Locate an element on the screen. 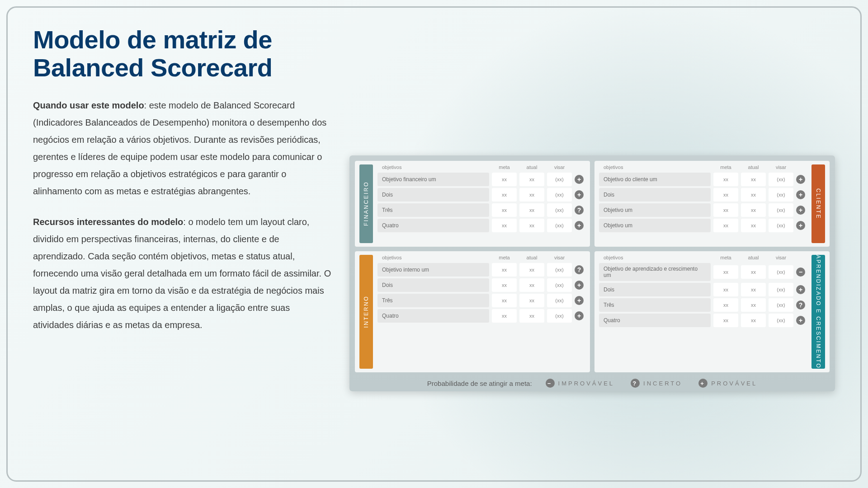 The width and height of the screenshot is (868, 488). quadrant-rows: objetivosmetaatualvisarObjetivo do clien… is located at coordinates (703, 204).